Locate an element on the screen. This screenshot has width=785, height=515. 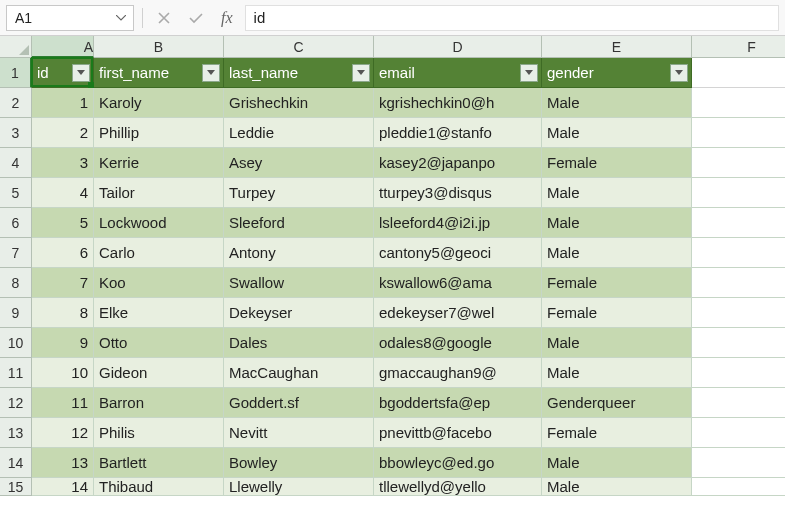
cell-email: odales8@google is located at coordinates (458, 343).